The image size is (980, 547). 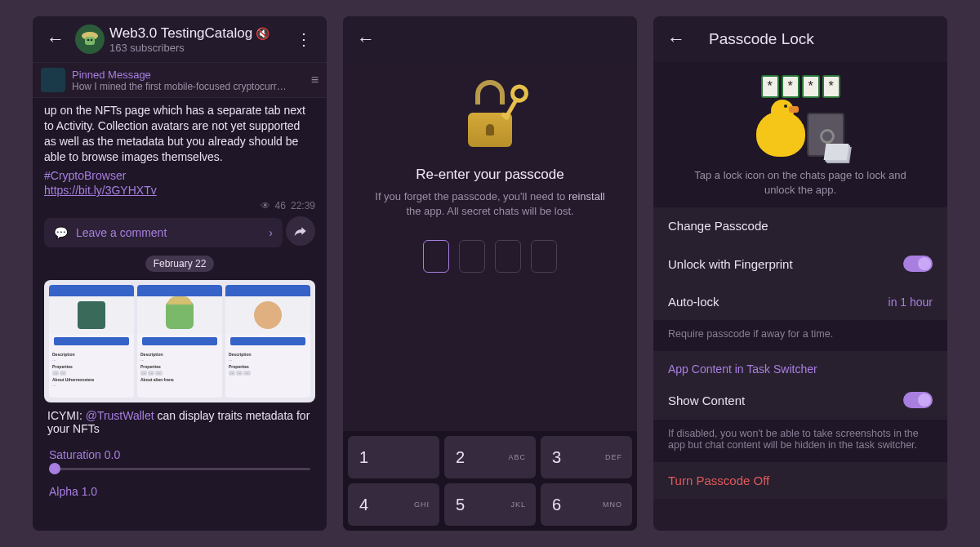 I want to click on subscriber-count: 163 subscribers, so click(x=198, y=47).